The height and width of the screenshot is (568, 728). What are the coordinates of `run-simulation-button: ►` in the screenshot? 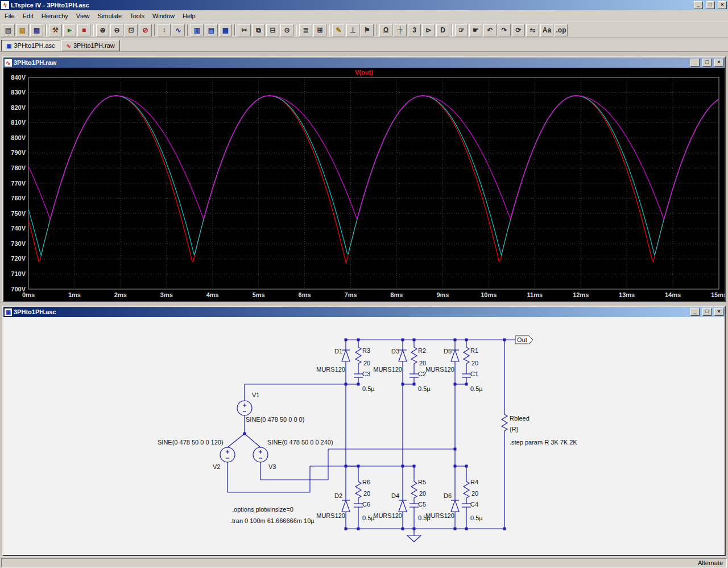 It's located at (69, 30).